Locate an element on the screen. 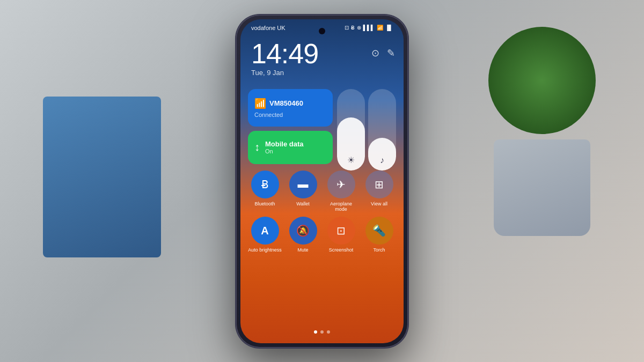 The image size is (644, 362). brightness-slider-icon: ☀ is located at coordinates (351, 160).